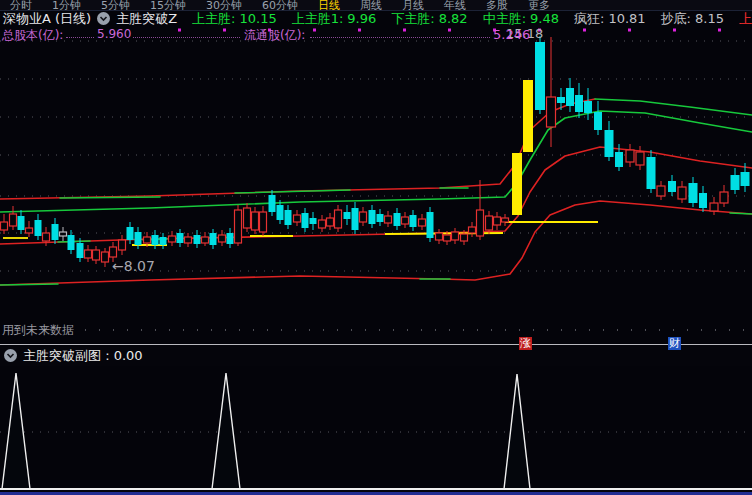 The image size is (752, 495). Describe the element at coordinates (134, 266) in the screenshot. I see `low-price-label: ←8.07` at that location.